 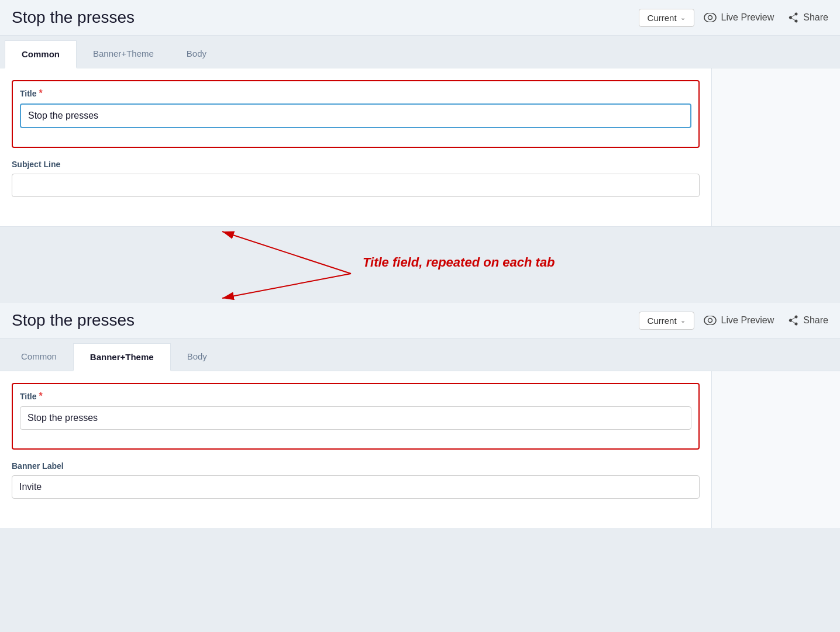 What do you see at coordinates (793, 320) in the screenshot?
I see `share-icon-bottom` at bounding box center [793, 320].